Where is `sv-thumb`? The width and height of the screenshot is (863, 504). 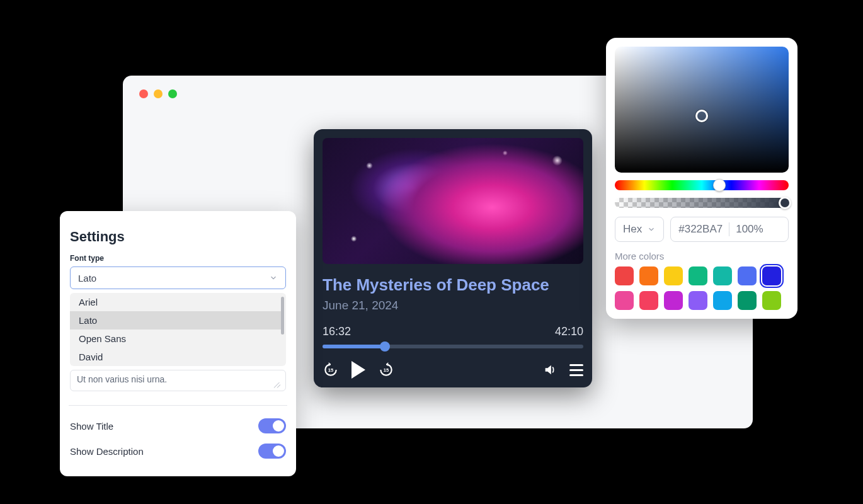 sv-thumb is located at coordinates (702, 116).